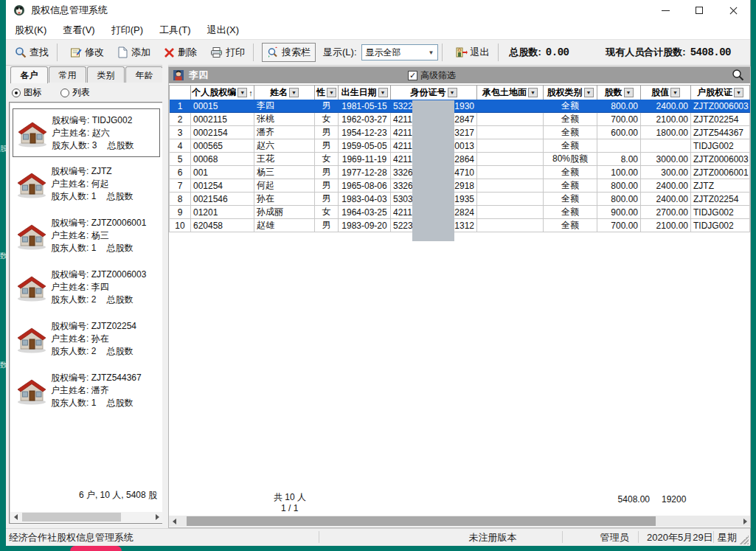 Image resolution: width=756 pixels, height=551 pixels. What do you see at coordinates (223, 186) in the screenshot?
I see `cell-code: 001254` at bounding box center [223, 186].